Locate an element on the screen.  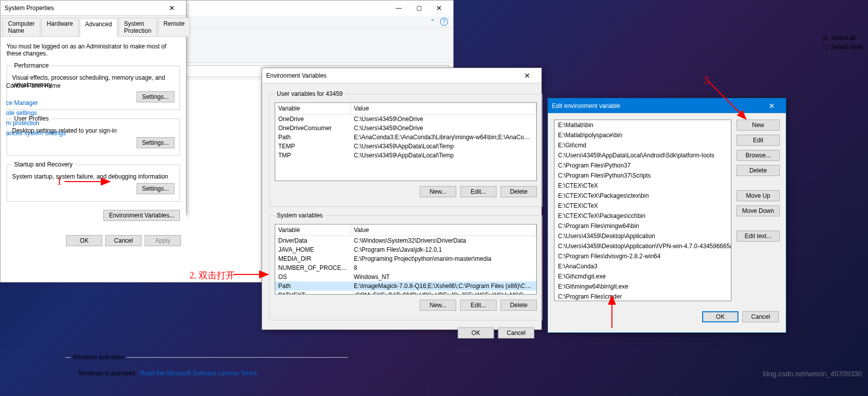
tab-remote: Remote is located at coordinates (174, 27).